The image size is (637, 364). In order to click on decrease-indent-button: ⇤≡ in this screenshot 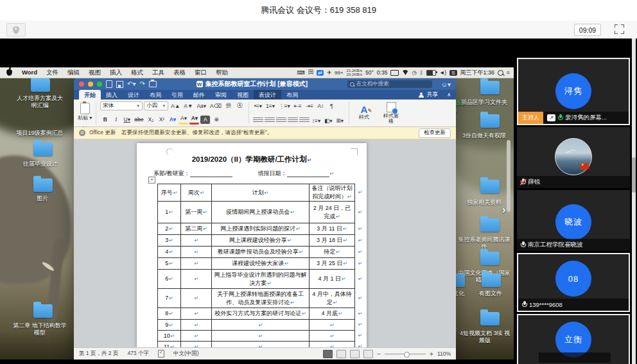, I will do `click(298, 105)`.